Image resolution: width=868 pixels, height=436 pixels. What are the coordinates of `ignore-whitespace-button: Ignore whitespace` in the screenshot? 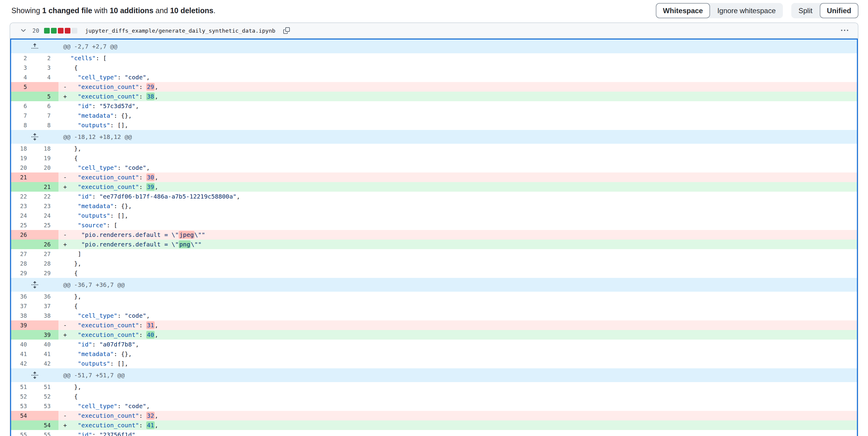 It's located at (746, 11).